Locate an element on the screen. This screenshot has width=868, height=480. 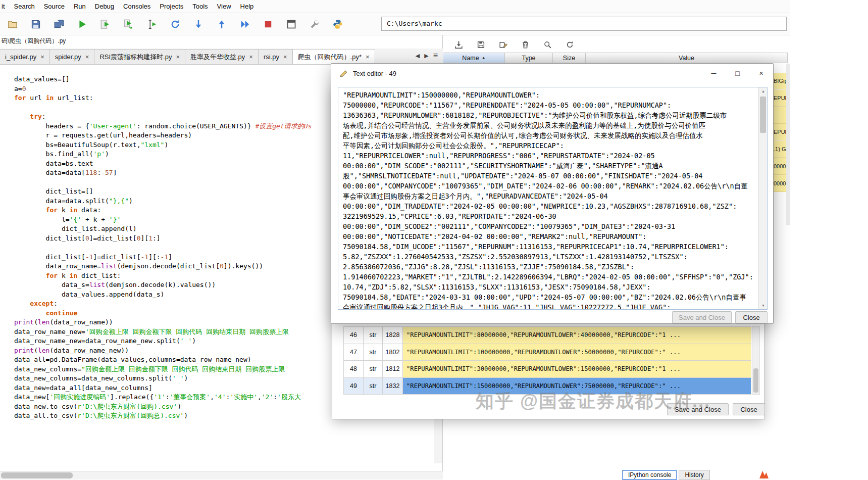
close-icon: × is located at coordinates (761, 73).